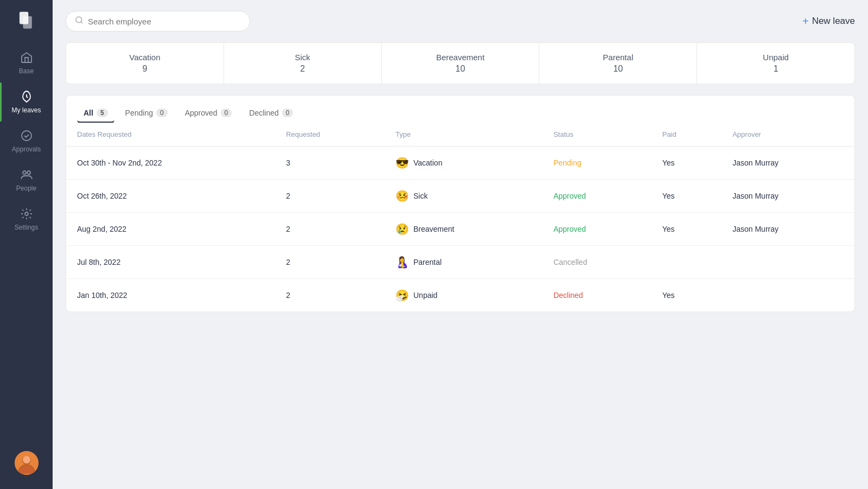 Image resolution: width=868 pixels, height=489 pixels. Describe the element at coordinates (806, 22) in the screenshot. I see `plus-icon: +` at that location.